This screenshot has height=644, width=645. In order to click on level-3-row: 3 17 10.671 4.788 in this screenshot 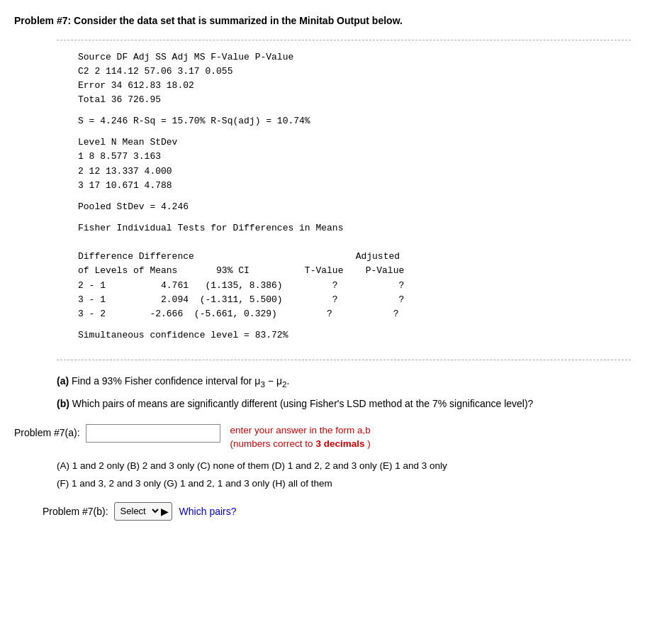, I will do `click(344, 186)`.